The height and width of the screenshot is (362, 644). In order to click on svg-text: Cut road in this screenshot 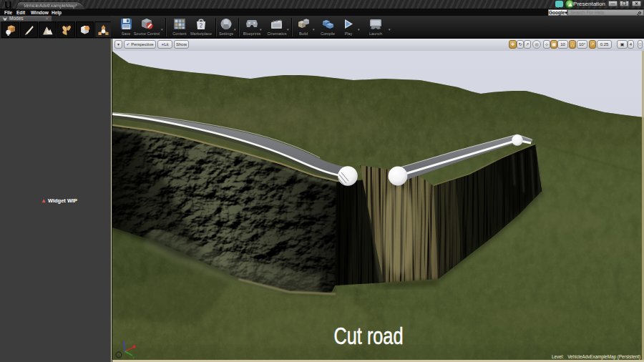, I will do `click(369, 336)`.